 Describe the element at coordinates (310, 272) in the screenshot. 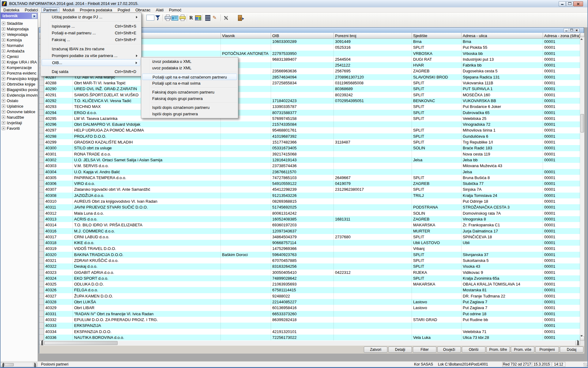

I see `table-row: 40323 GIGABIT ADRIA d.o.o. 30050405410 0…` at that location.